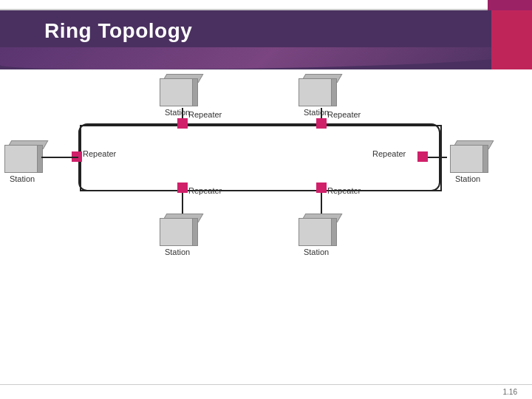 This screenshot has height=399, width=532. What do you see at coordinates (510, 392) in the screenshot?
I see `page-number: 1.16` at bounding box center [510, 392].